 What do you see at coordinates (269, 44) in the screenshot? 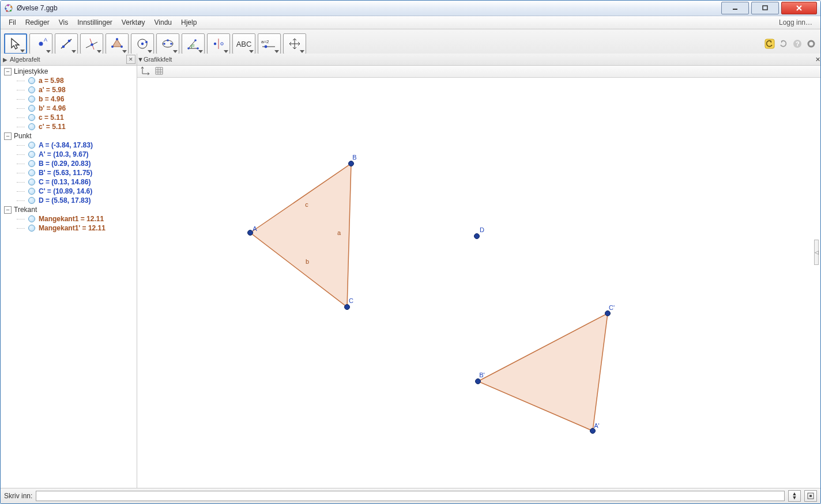
I see `tool-slider: a=2` at bounding box center [269, 44].